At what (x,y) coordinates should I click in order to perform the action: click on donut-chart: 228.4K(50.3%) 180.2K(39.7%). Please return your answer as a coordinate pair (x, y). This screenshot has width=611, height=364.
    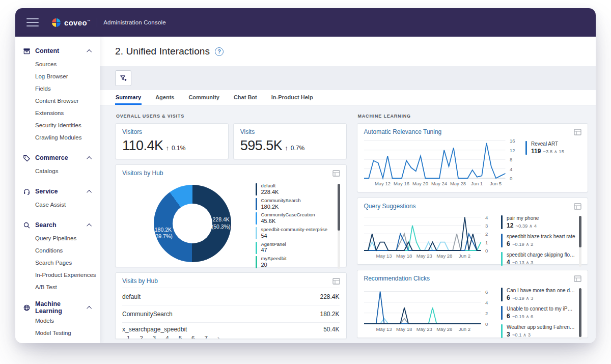
    Looking at the image, I should click on (192, 223).